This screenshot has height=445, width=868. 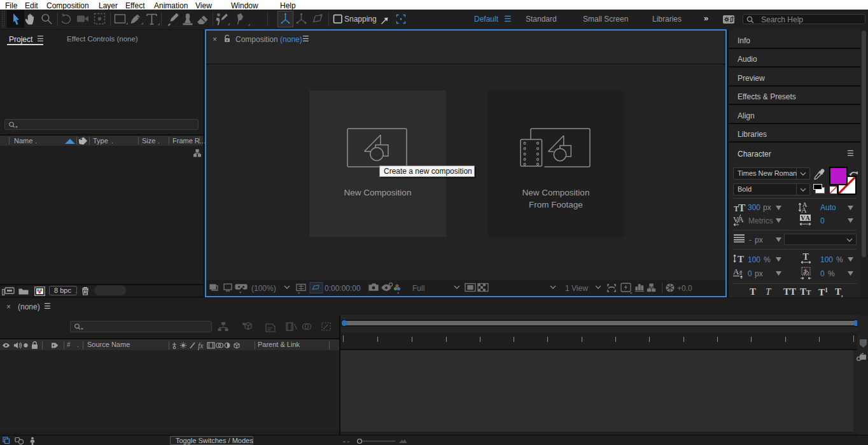 I want to click on svg-text: fx, so click(x=201, y=346).